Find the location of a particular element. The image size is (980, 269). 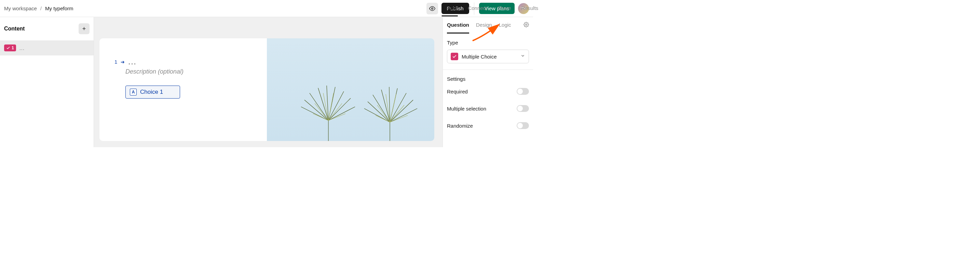

tab-create: Create is located at coordinates (450, 8).